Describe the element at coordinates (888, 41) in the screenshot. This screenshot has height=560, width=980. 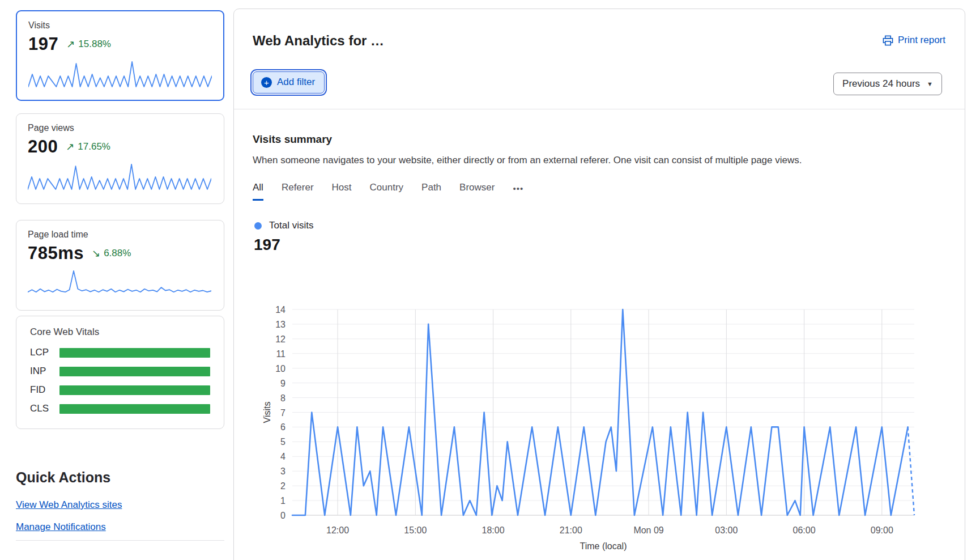
I see `printer-icon` at that location.